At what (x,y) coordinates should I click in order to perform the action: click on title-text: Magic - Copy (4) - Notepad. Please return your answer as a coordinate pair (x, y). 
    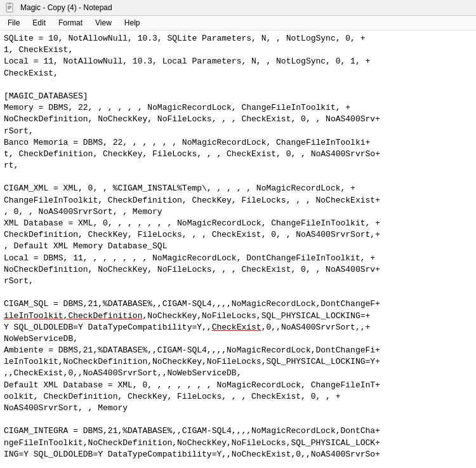
    Looking at the image, I should click on (246, 8).